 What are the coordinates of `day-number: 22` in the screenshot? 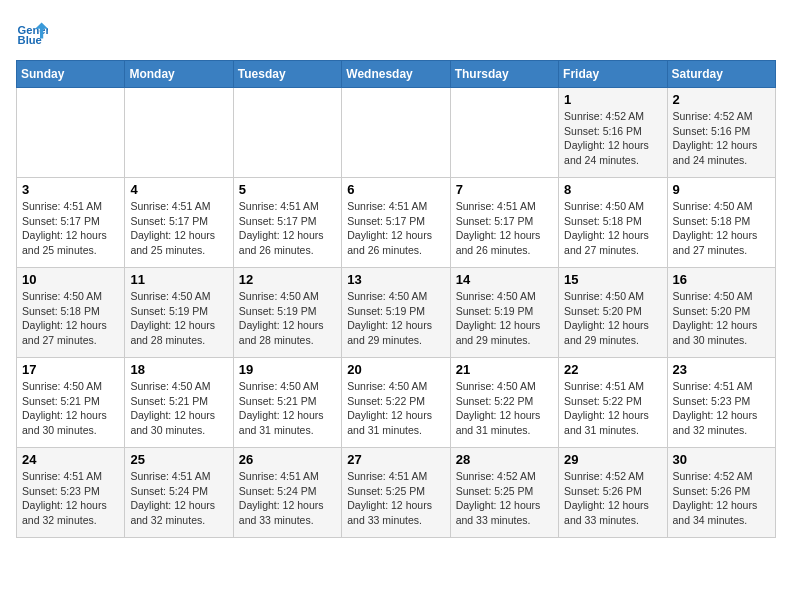 It's located at (612, 370).